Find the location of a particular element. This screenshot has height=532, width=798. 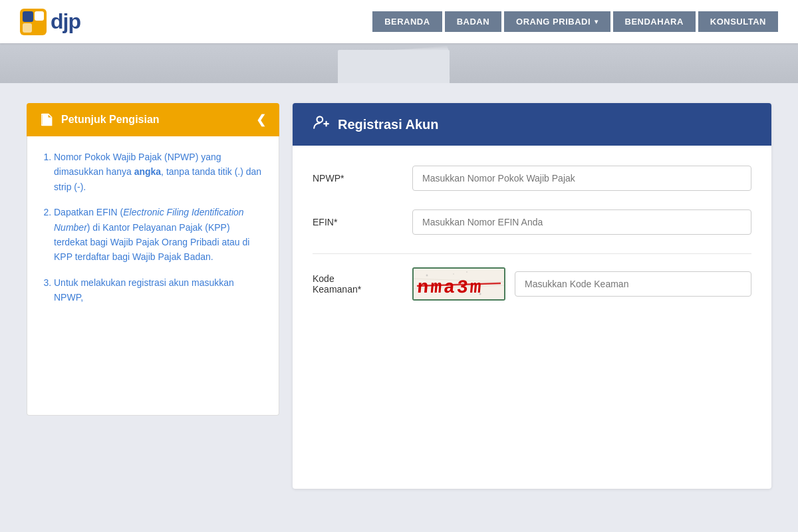

efin-row: EFIN* is located at coordinates (532, 222).